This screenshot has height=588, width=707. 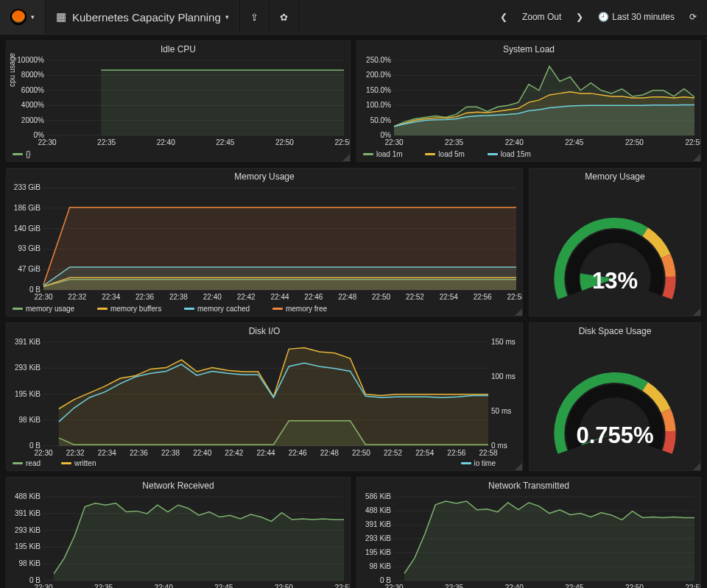 I want to click on share-button: ⇪, so click(x=255, y=17).